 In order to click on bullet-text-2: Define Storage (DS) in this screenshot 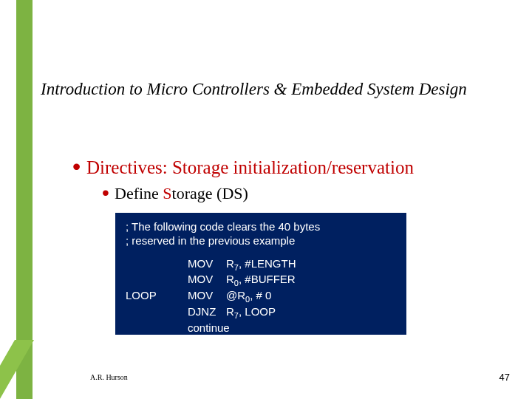, I will do `click(182, 194)`.